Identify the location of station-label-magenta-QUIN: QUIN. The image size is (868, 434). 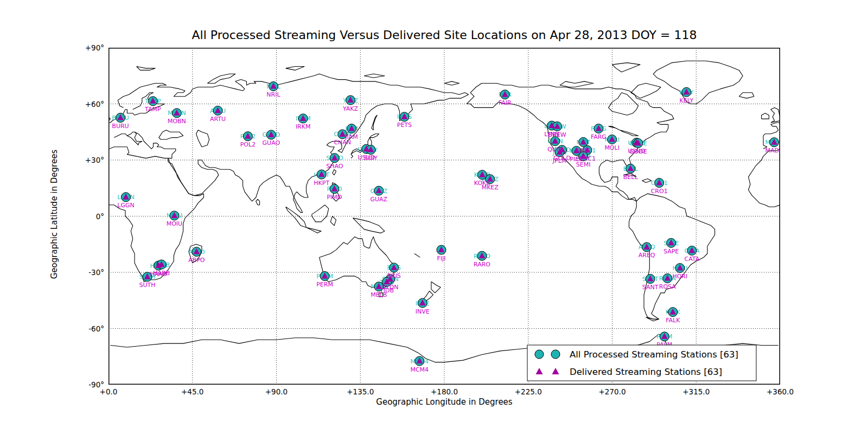
(555, 150).